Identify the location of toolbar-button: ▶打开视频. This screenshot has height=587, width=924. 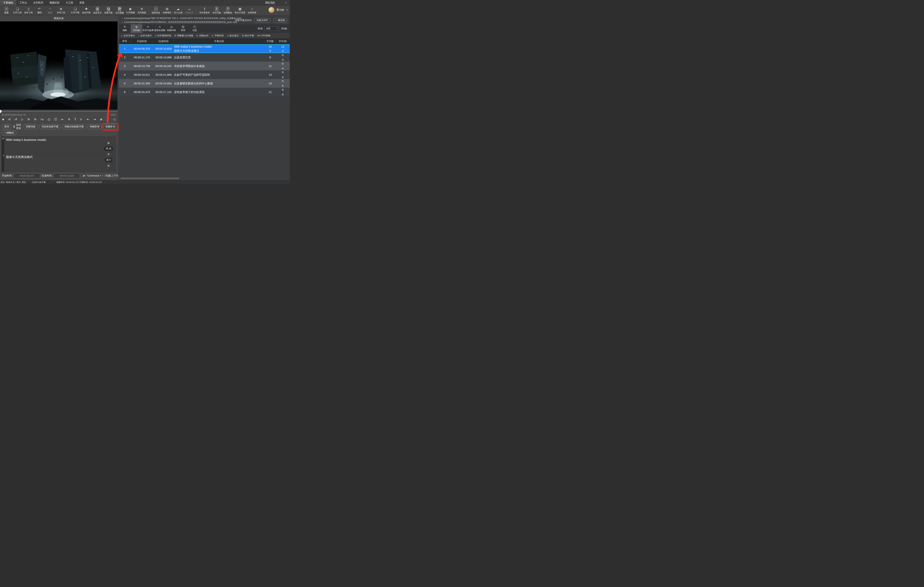
(130, 10).